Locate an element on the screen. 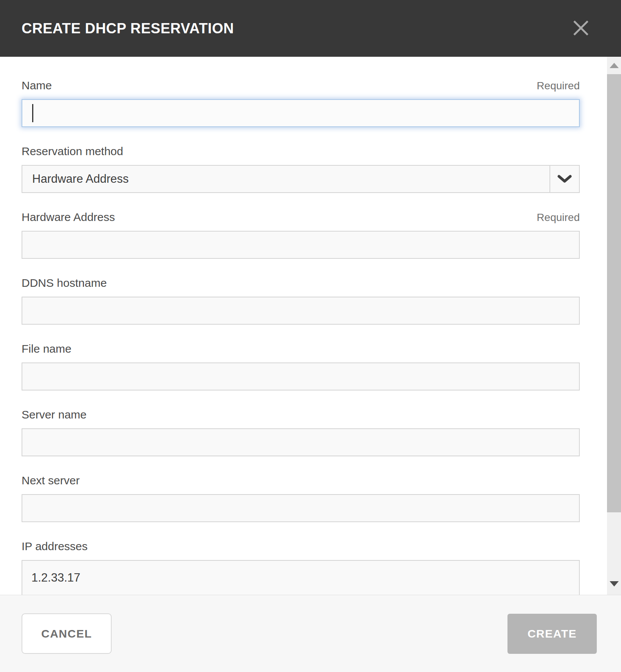 The image size is (621, 672). chevron-down-icon is located at coordinates (564, 179).